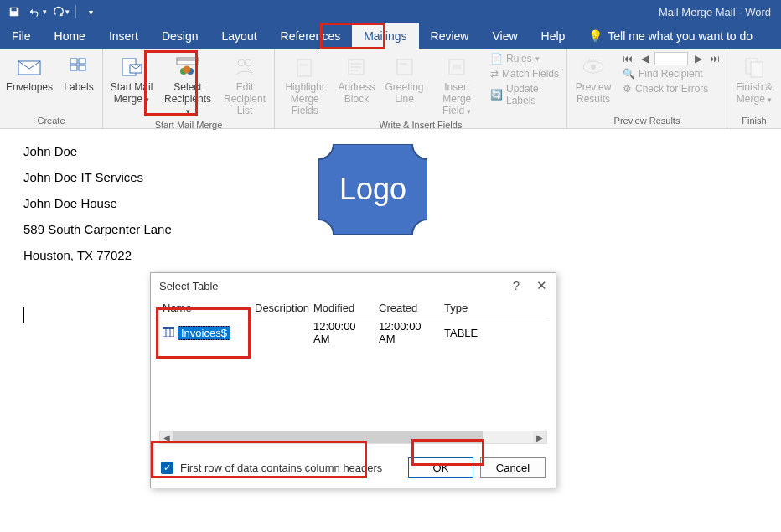 The image size is (781, 532). I want to click on group-create-label: Create, so click(51, 121).